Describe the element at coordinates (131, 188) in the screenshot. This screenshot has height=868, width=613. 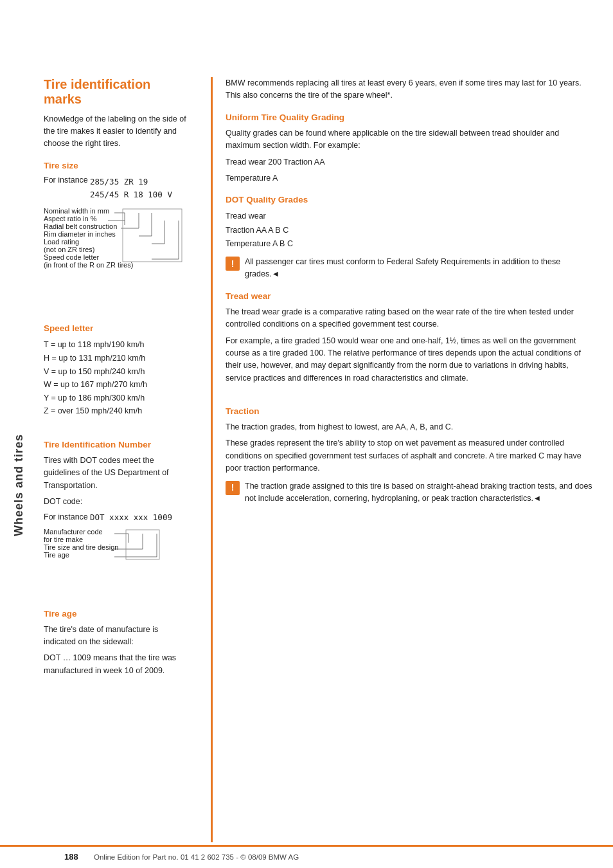
I see `tire-codes: 285/35 ZR 19 245/45 R 18 100 V` at that location.